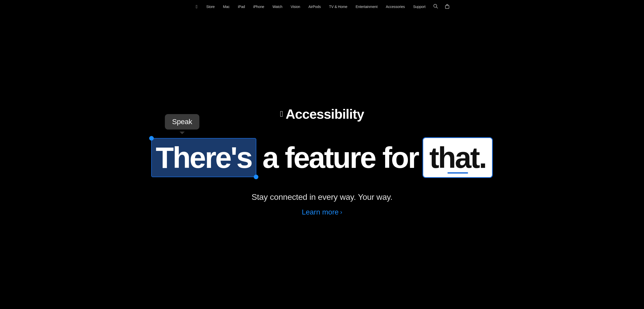  I want to click on nav-item-iphone: iPhone, so click(259, 7).